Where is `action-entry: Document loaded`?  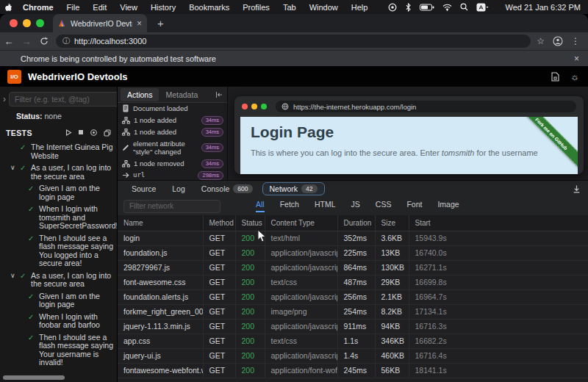 action-entry: Document loaded is located at coordinates (172, 109).